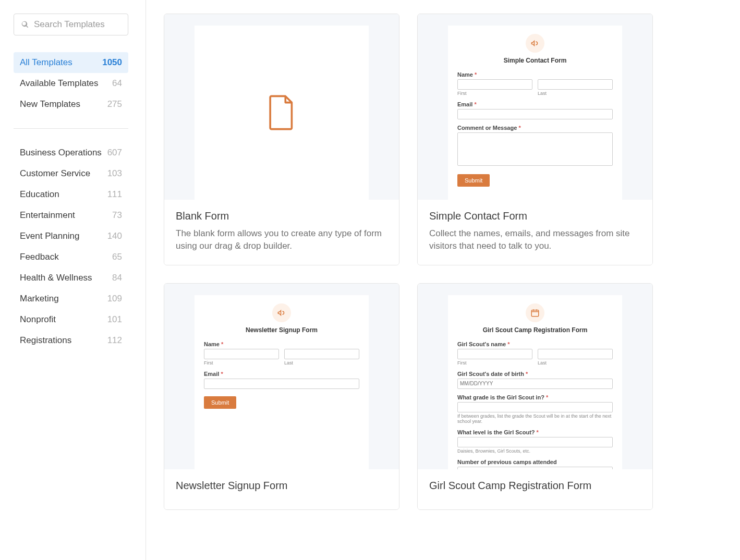 The height and width of the screenshot is (560, 740). What do you see at coordinates (282, 376) in the screenshot?
I see `template-preview: Newsletter Signup Form Name * First Last…` at bounding box center [282, 376].